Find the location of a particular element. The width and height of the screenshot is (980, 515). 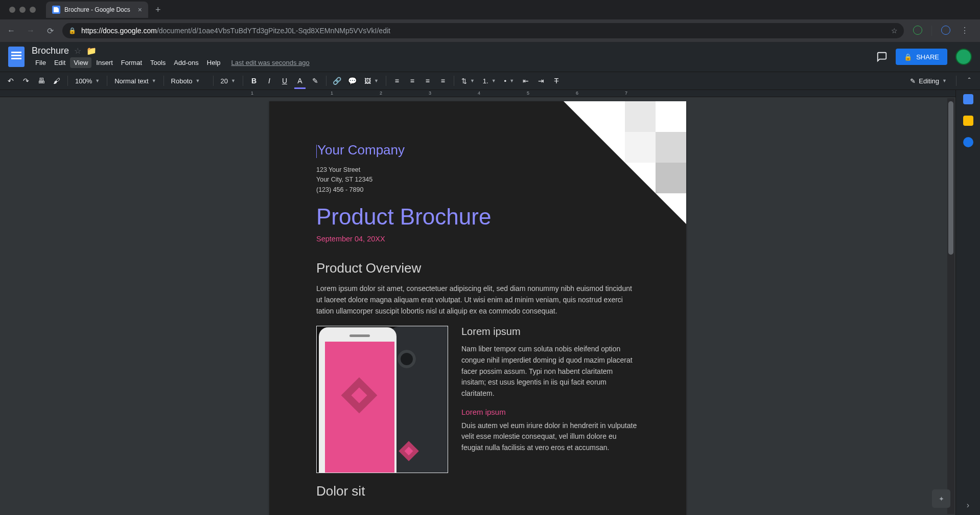

body-text: Nam liber tempor cum soluta nobis eleife… is located at coordinates (550, 371).